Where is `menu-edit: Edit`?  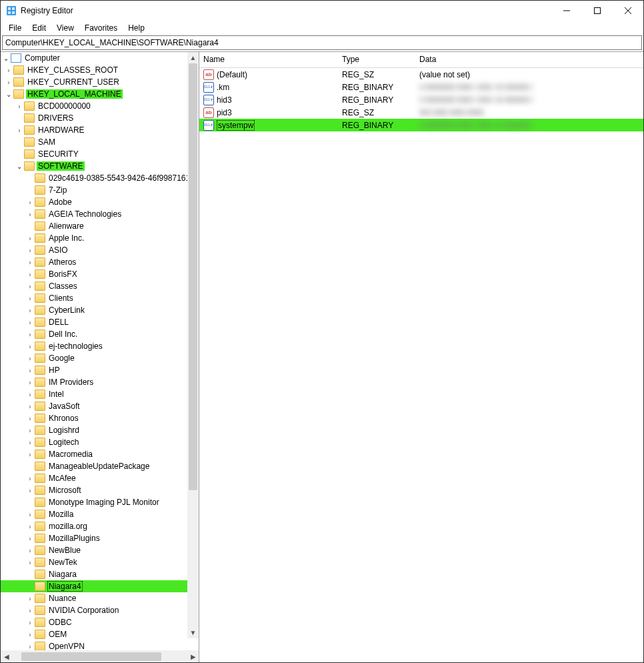 menu-edit: Edit is located at coordinates (39, 28).